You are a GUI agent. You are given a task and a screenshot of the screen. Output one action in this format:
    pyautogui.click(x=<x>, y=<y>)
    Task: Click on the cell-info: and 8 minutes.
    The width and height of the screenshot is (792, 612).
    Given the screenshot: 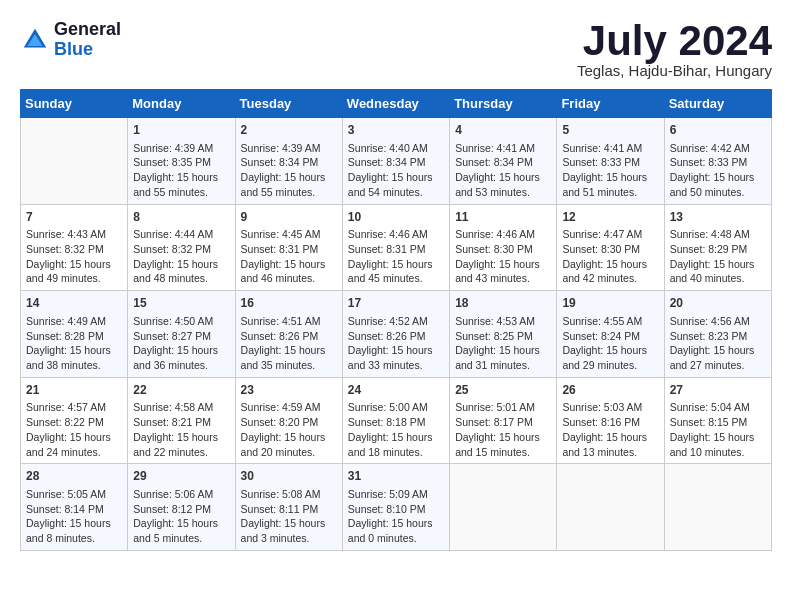 What is the action you would take?
    pyautogui.click(x=74, y=538)
    